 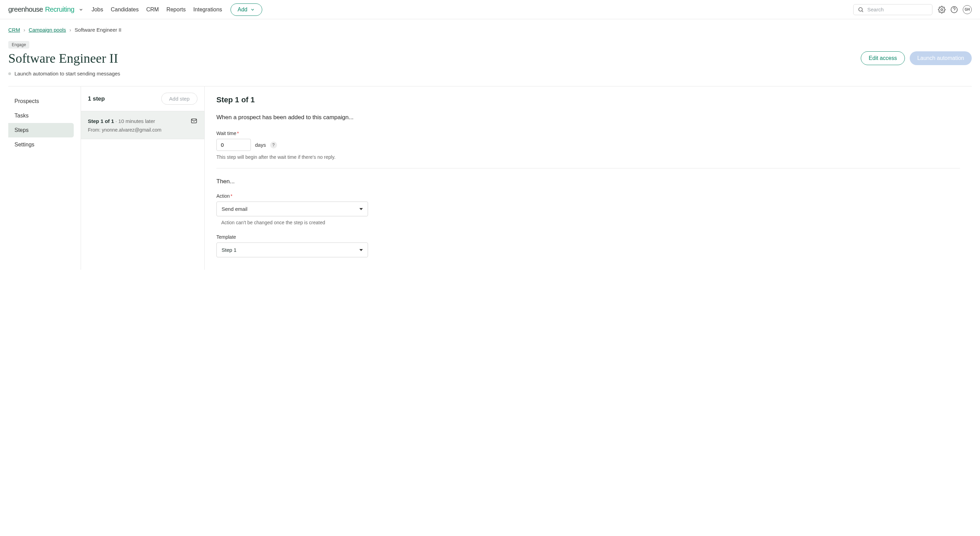 I want to click on avatar: GH, so click(x=967, y=10).